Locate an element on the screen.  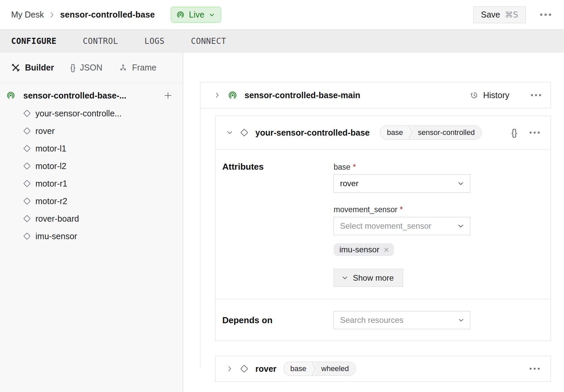
attributes-heading: Attributes is located at coordinates (278, 230).